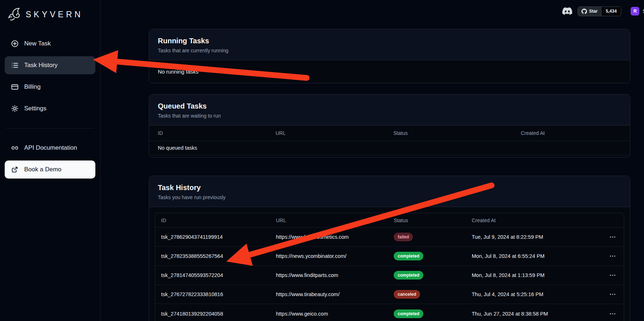 This screenshot has width=644, height=321. Describe the element at coordinates (50, 87) in the screenshot. I see `sidebar-item-billing: Billing` at that location.